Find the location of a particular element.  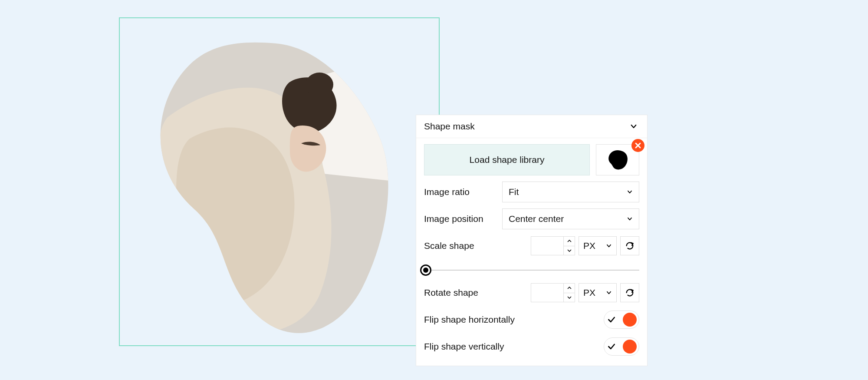

flip-vertical-label: Flip shape vertically is located at coordinates (464, 347).